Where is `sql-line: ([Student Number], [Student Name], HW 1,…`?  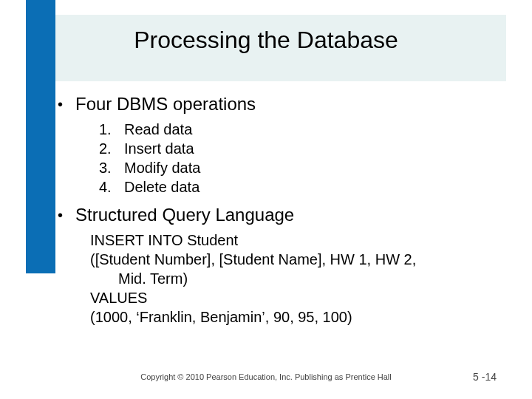
sql-line: ([Student Number], [Student Name], HW 1,… is located at coordinates (299, 259).